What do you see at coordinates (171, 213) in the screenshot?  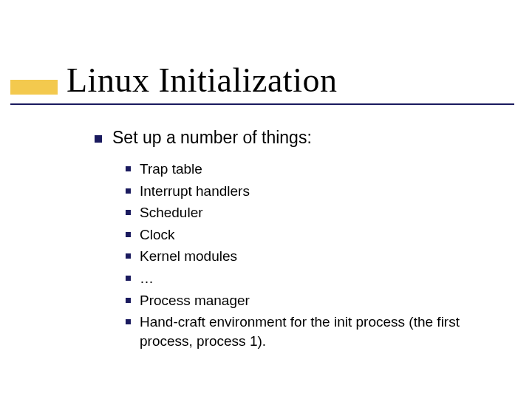 I see `sub-item-label: Scheduler` at bounding box center [171, 213].